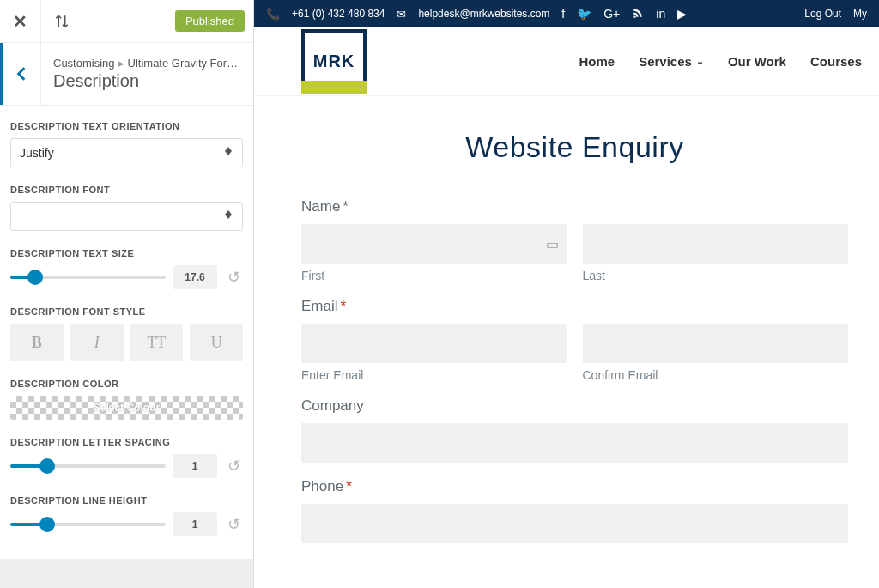  Describe the element at coordinates (402, 14) in the screenshot. I see `email-icon: ✉` at that location.